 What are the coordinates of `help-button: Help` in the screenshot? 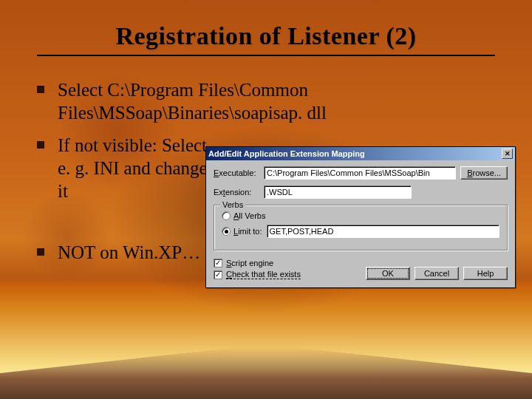 It's located at (485, 273).